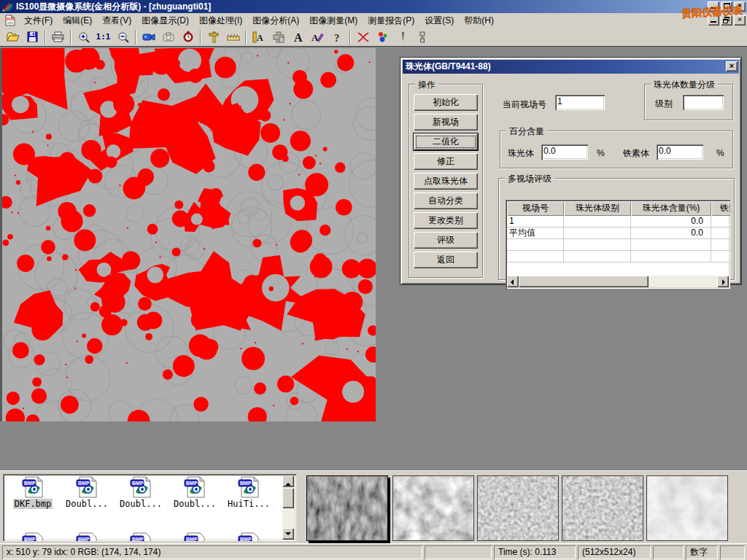 The height and width of the screenshot is (560, 747). I want to click on file-item: BMP HuiTi..., so click(249, 493).